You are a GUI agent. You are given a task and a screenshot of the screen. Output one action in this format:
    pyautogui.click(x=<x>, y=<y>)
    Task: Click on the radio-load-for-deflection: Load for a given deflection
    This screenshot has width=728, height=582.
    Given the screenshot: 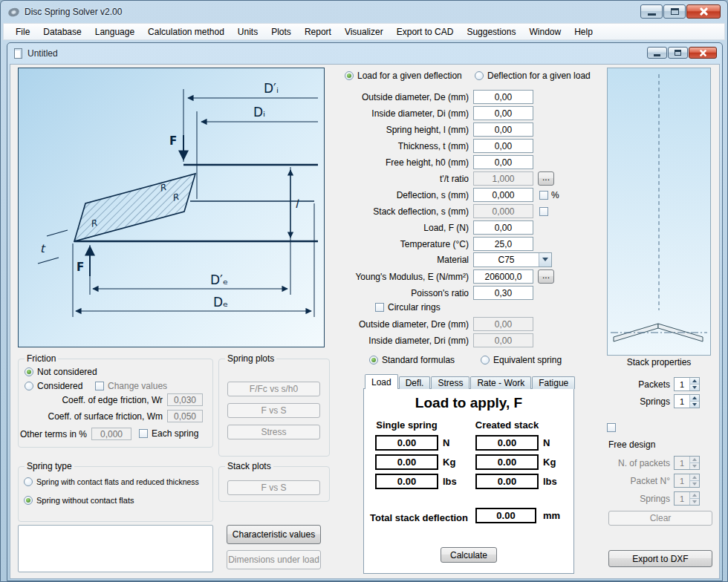 What is the action you would take?
    pyautogui.click(x=403, y=76)
    